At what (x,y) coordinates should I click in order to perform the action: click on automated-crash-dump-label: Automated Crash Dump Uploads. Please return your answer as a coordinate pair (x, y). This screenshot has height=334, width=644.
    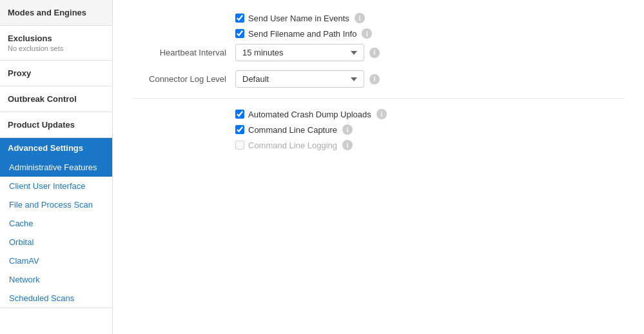
    Looking at the image, I should click on (309, 115).